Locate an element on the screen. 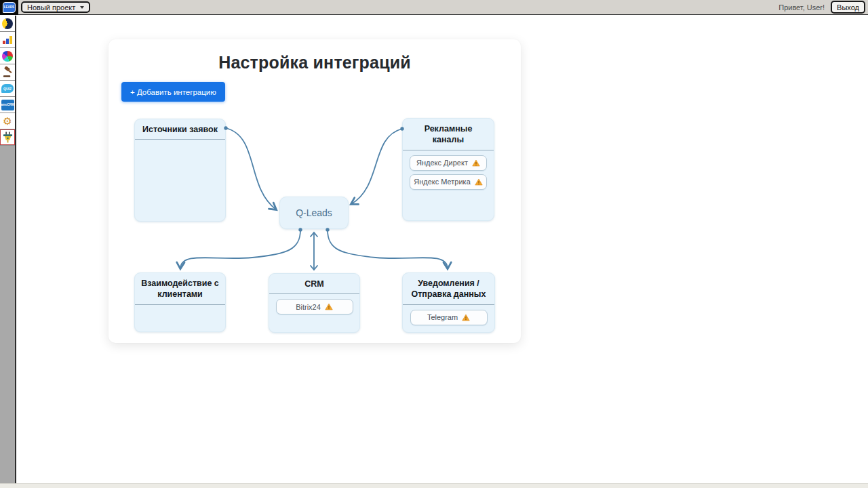 The height and width of the screenshot is (488, 868). amocrm-icon: amoCRM is located at coordinates (8, 105).